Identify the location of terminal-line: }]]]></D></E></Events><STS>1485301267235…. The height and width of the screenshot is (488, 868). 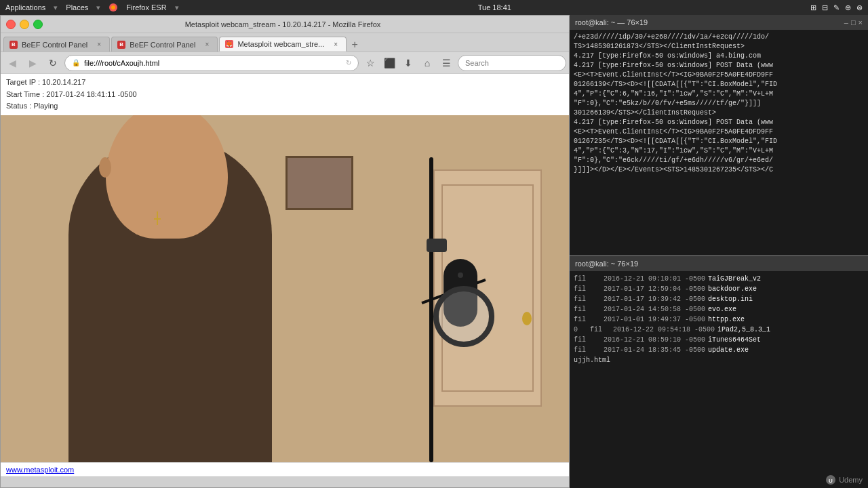
(719, 170).